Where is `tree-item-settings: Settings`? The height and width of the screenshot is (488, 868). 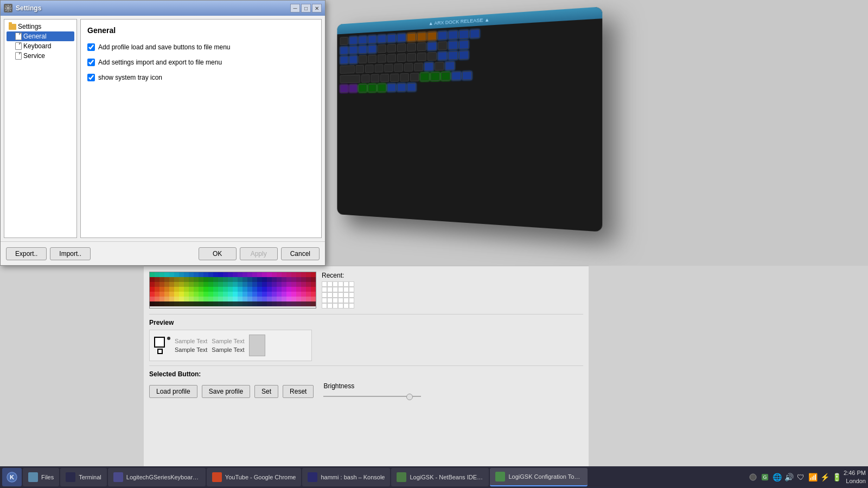 tree-item-settings: Settings is located at coordinates (40, 27).